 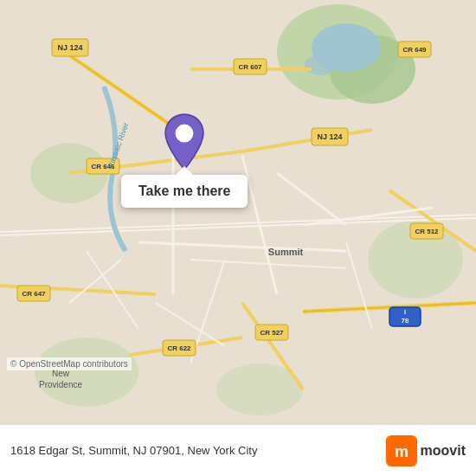 What do you see at coordinates (405, 312) in the screenshot?
I see `svg-text: I` at bounding box center [405, 312].